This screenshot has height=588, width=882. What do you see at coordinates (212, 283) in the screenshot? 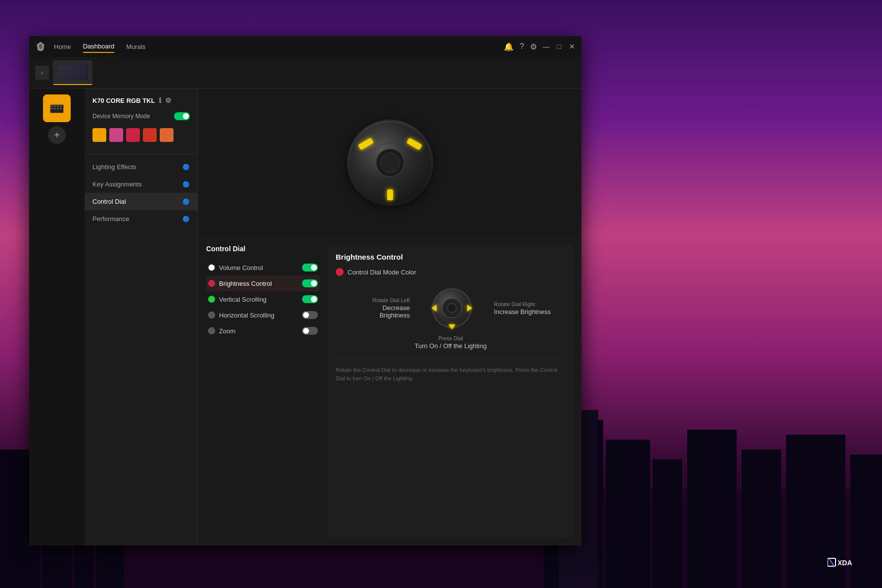
I see `brightness-color-dot` at bounding box center [212, 283].